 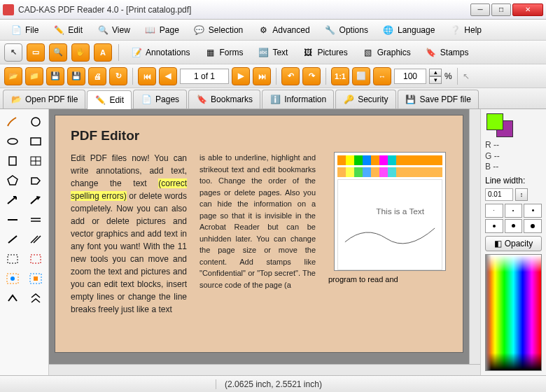 I want to click on line-cap-grid, so click(x=514, y=218).